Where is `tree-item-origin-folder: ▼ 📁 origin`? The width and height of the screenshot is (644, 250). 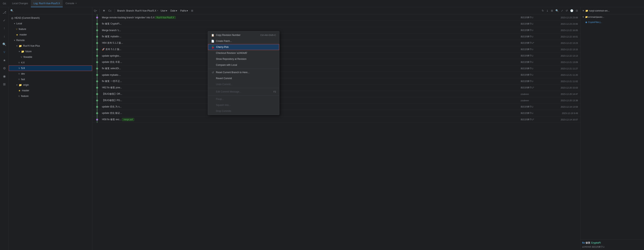
tree-item-origin-folder: ▼ 📁 origin is located at coordinates (50, 85).